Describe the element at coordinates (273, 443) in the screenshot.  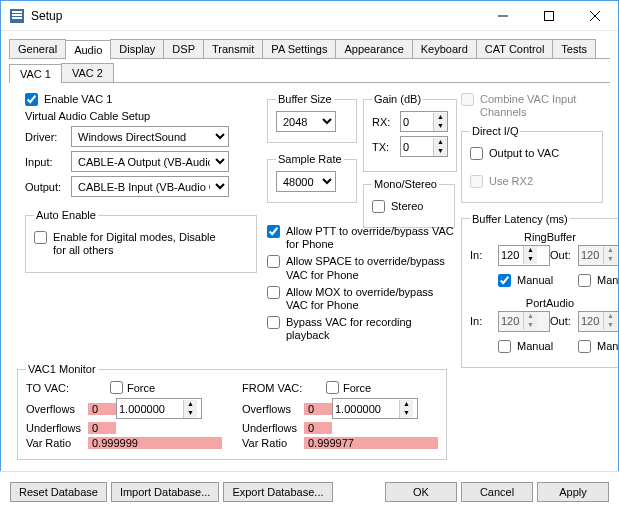
I see `from-var-label: Var Ratio` at that location.